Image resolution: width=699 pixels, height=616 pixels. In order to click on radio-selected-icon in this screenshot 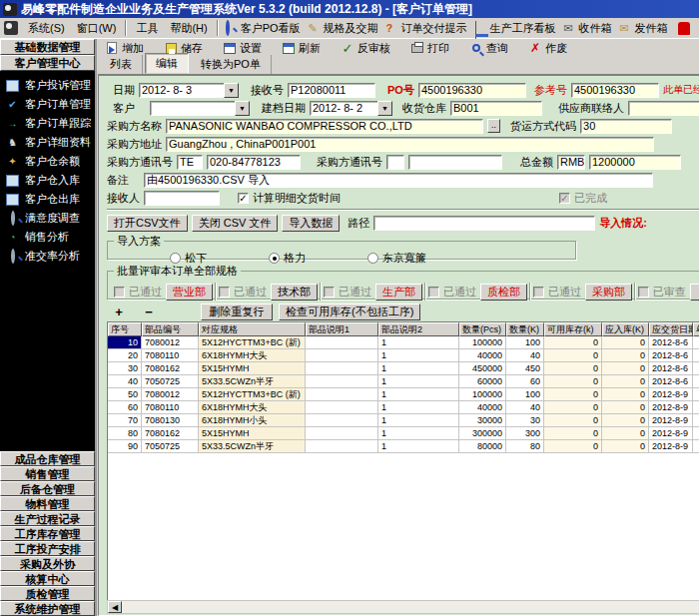, I will do `click(274, 258)`.